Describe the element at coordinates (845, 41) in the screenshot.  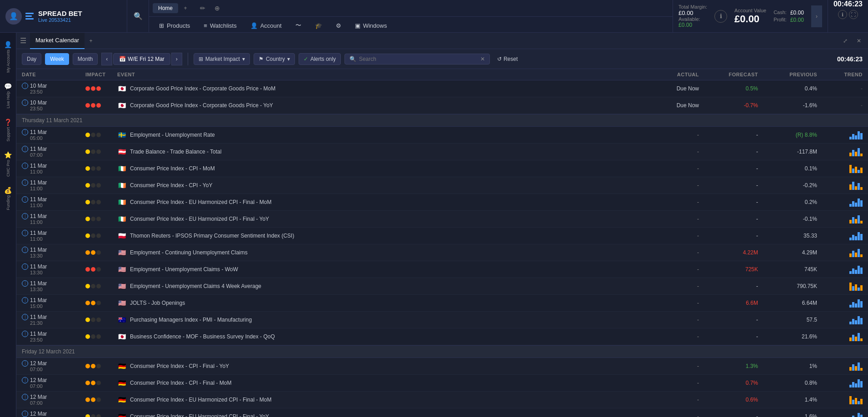
I see `maximize-icon: ⤢` at that location.